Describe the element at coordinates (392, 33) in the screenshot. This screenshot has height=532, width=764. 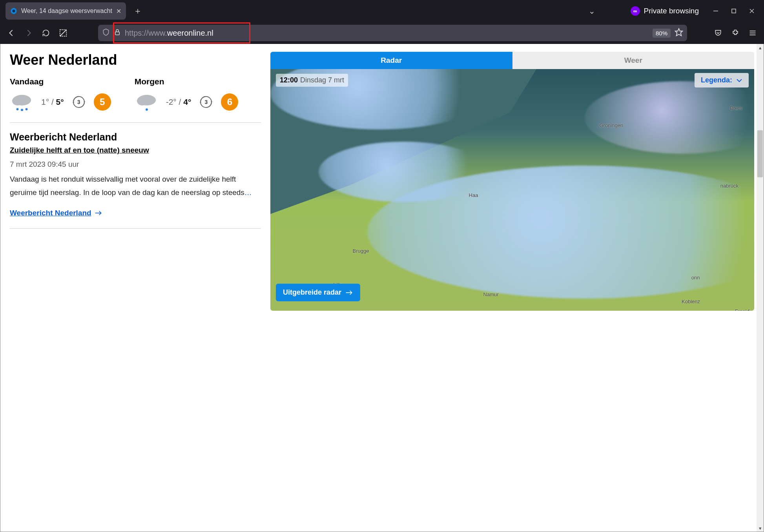
I see `address-bar: https://www.weeronline.nl 80%` at that location.